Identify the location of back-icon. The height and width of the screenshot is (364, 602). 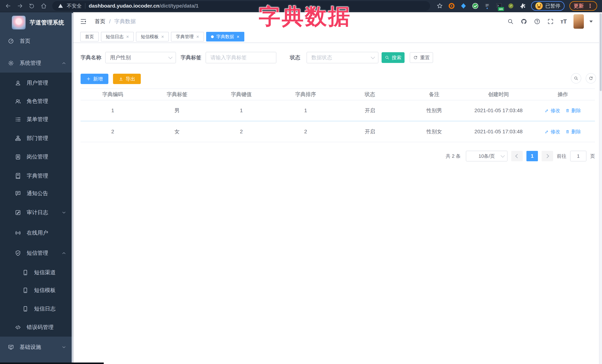
(8, 6).